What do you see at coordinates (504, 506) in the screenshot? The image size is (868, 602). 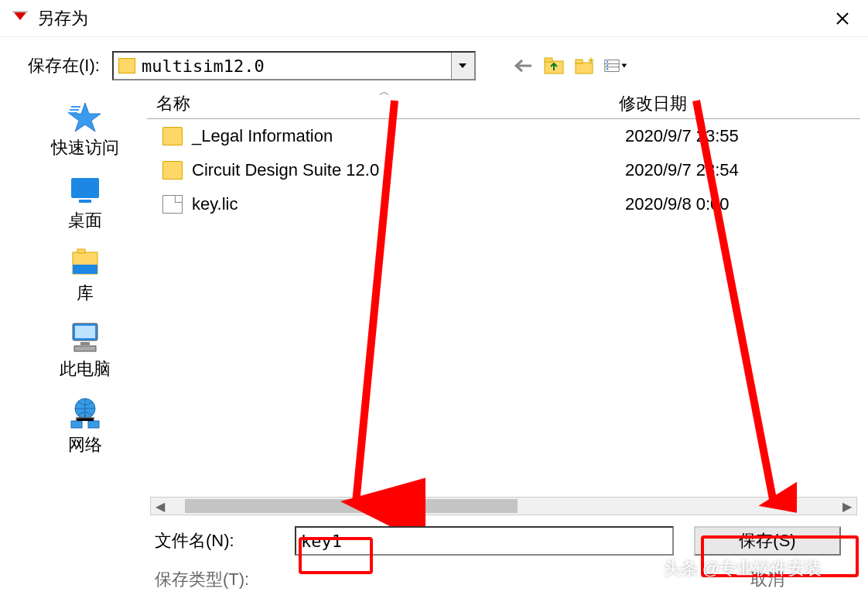 I see `horizontal-scrollbar: ◀ ▶` at bounding box center [504, 506].